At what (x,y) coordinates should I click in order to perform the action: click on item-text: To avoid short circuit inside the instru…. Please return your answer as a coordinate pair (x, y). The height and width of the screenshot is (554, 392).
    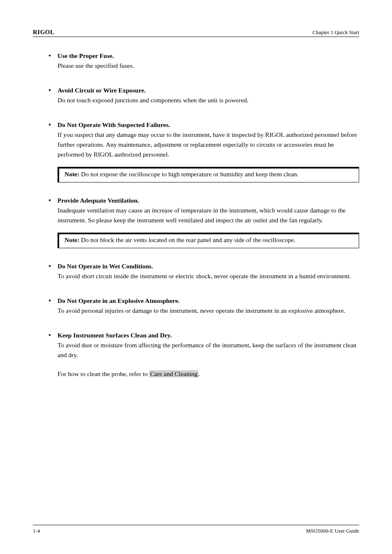
    Looking at the image, I should click on (204, 276).